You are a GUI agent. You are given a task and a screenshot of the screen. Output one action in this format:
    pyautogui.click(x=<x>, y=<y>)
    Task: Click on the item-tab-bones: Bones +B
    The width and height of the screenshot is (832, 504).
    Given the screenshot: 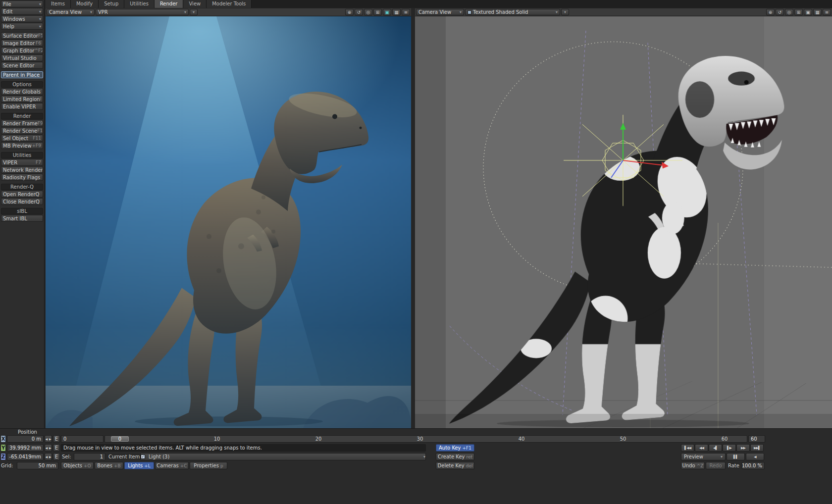 What is the action you would take?
    pyautogui.click(x=109, y=465)
    